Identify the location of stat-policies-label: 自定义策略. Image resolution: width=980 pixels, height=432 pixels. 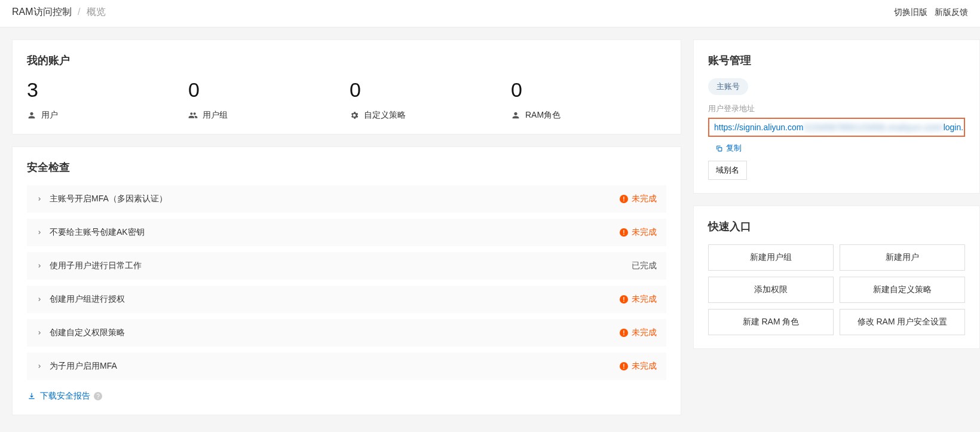
(385, 115).